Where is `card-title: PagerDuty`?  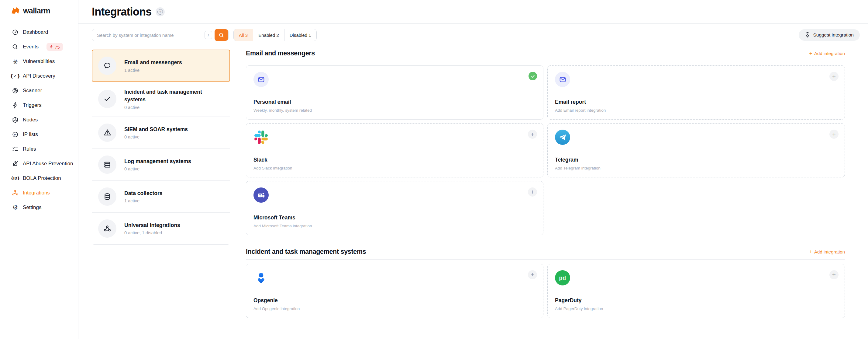
card-title: PagerDuty is located at coordinates (568, 300).